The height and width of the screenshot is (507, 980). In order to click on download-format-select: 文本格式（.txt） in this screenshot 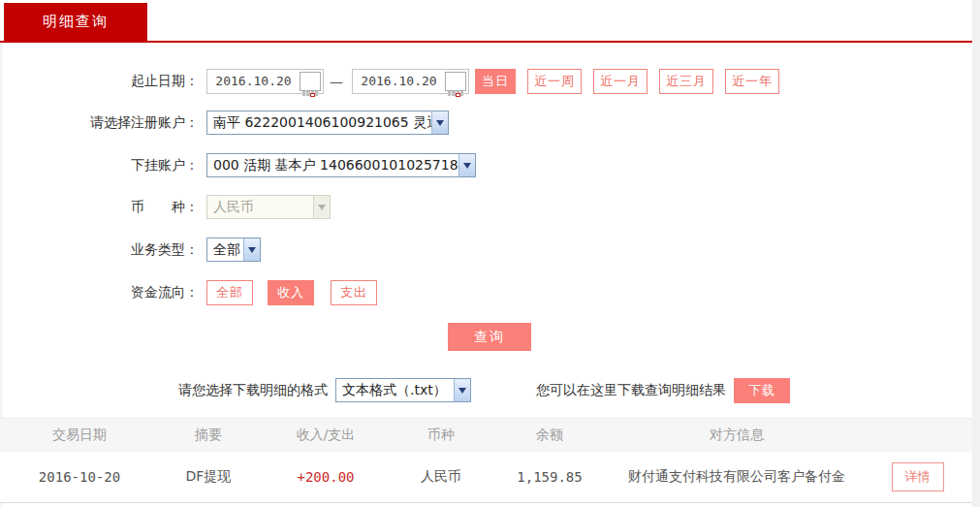, I will do `click(403, 390)`.